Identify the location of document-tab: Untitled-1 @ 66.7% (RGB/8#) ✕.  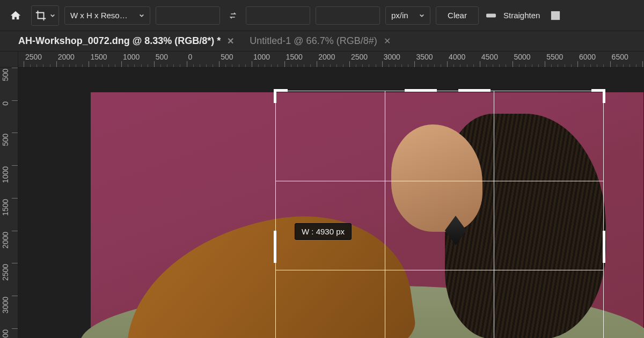
(320, 41).